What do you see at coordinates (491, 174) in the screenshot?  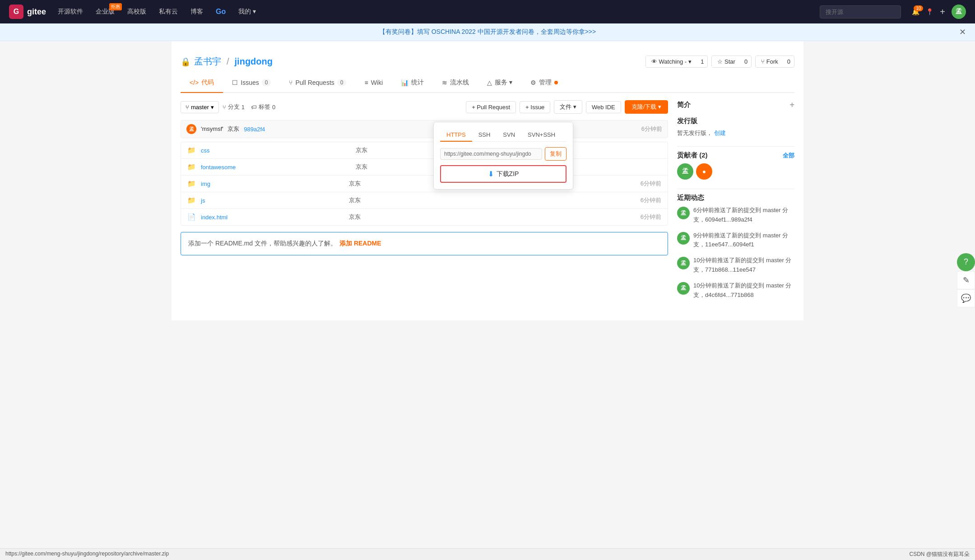 I see `download-icon: ⬇` at bounding box center [491, 174].